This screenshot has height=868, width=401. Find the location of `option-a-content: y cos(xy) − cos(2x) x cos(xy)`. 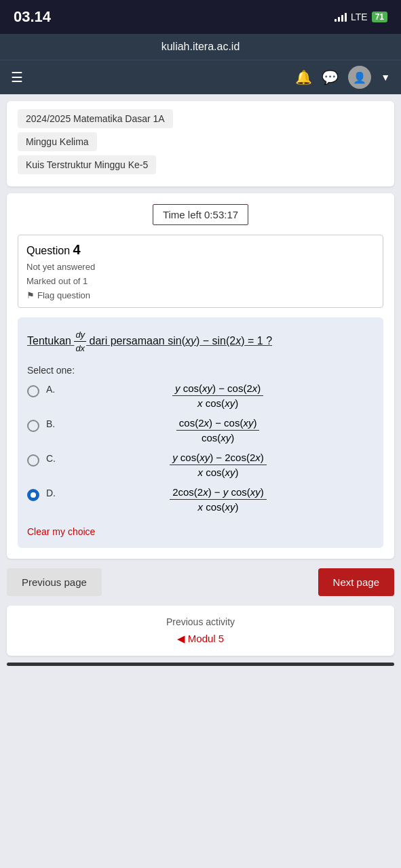

option-a-content: y cos(xy) − cos(2x) x cos(xy) is located at coordinates (218, 396).